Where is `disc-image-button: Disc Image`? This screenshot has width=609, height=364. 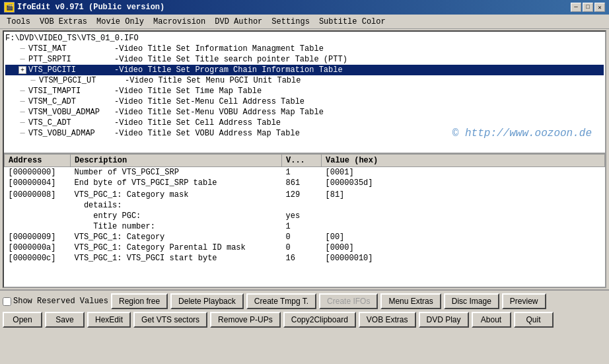 disc-image-button: Disc Image is located at coordinates (472, 301).